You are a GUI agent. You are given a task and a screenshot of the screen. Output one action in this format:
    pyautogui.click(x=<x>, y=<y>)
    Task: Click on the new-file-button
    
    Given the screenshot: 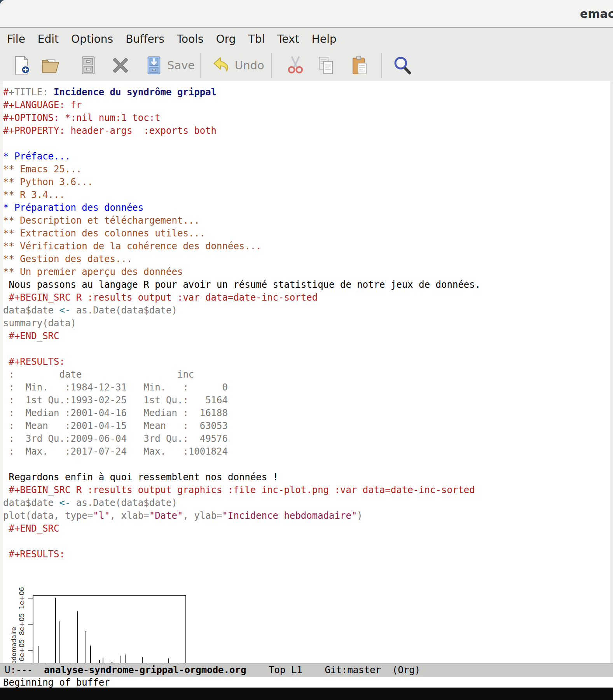 What is the action you would take?
    pyautogui.click(x=22, y=65)
    